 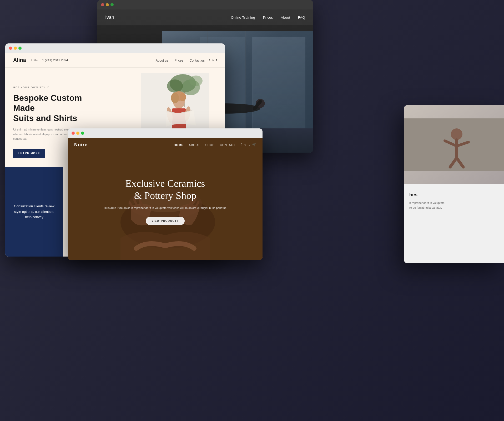 I want to click on noire-instagram-icon: ○, so click(x=245, y=145).